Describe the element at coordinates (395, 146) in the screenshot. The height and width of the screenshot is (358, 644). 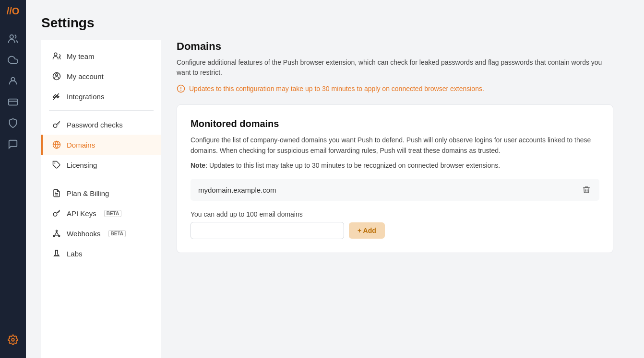
I see `card-desc: Configure the list of company-owned doma…` at that location.